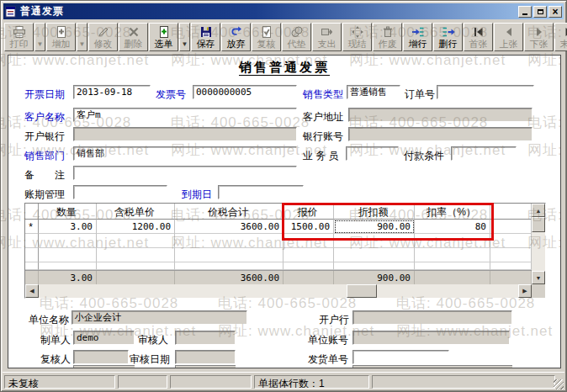 This screenshot has height=392, width=567. What do you see at coordinates (120, 192) in the screenshot?
I see `credit-period-input` at bounding box center [120, 192].